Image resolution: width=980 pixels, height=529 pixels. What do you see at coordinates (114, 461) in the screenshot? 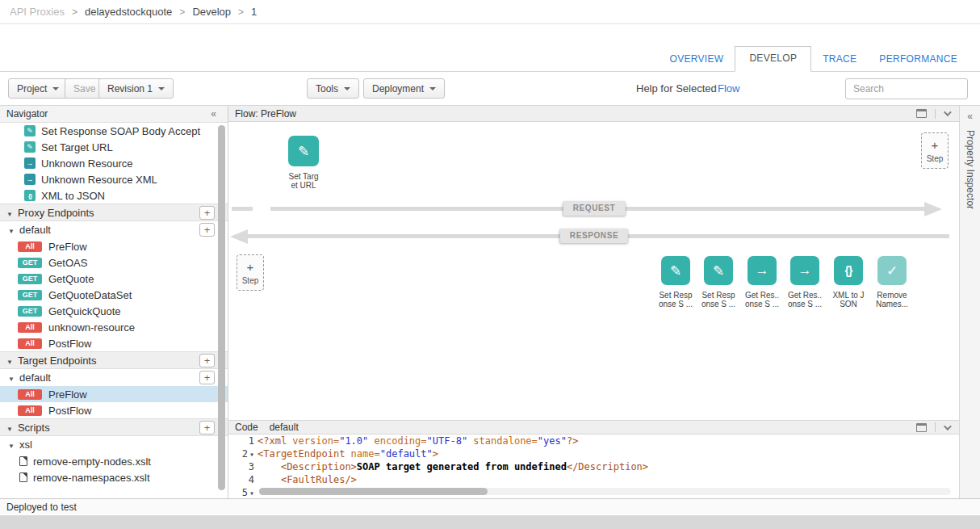
I see `script-remove-empty-nodes: remove-empty-nodes.xslt` at bounding box center [114, 461].